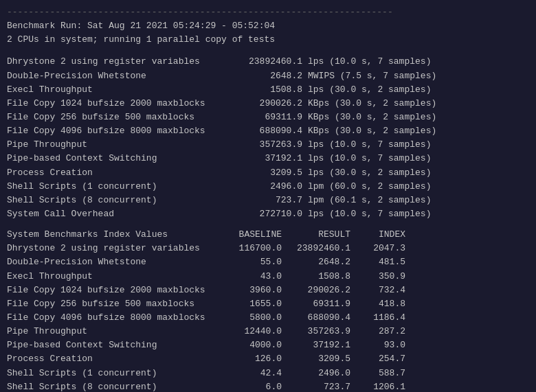 The width and height of the screenshot is (536, 392). Describe the element at coordinates (268, 104) in the screenshot. I see `benchmark-row: File Copy 1024 bufsize 2000 maxblocks290…` at that location.